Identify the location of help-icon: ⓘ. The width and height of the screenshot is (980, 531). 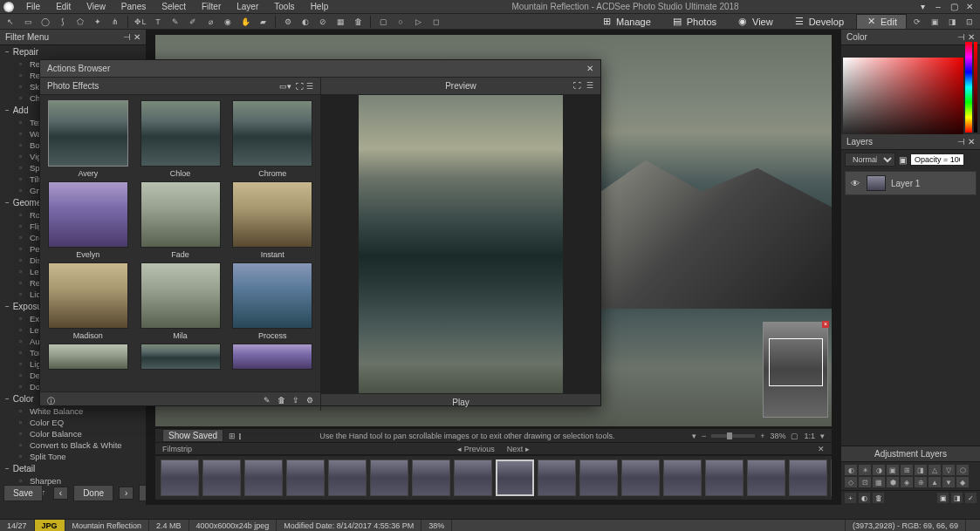
(51, 401).